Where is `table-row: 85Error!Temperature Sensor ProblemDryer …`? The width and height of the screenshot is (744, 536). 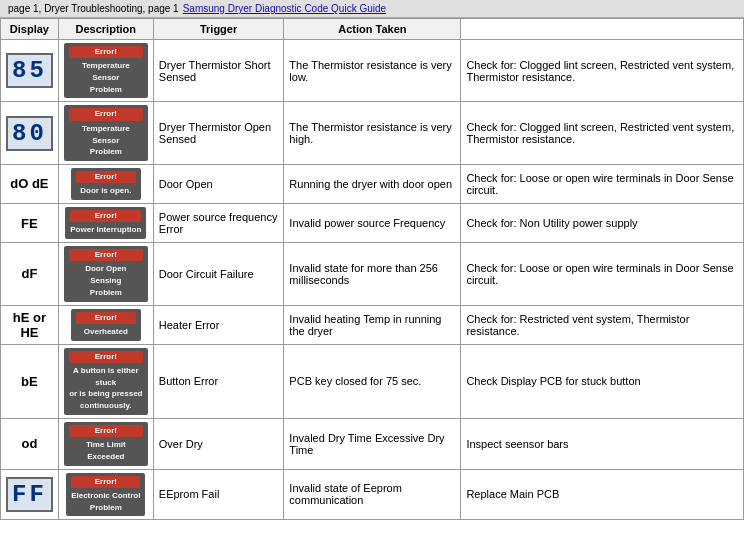
table-row: 85Error!Temperature Sensor ProblemDryer … is located at coordinates (372, 71).